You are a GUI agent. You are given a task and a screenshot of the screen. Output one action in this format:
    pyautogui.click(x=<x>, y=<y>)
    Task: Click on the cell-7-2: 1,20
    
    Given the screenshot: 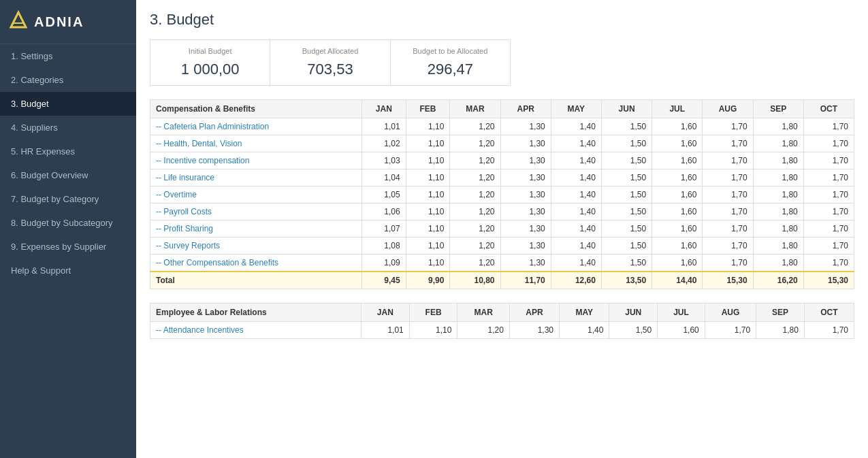 What is the action you would take?
    pyautogui.click(x=475, y=246)
    